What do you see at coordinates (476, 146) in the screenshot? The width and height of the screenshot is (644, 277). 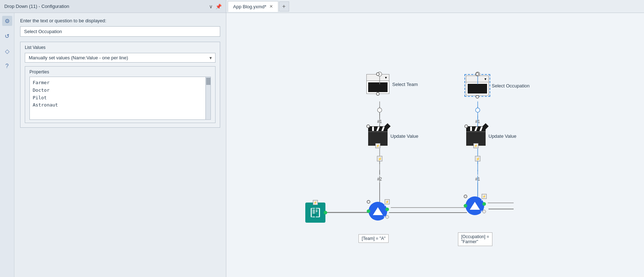 I see `uv-right-formula-connector: ⚡` at bounding box center [476, 146].